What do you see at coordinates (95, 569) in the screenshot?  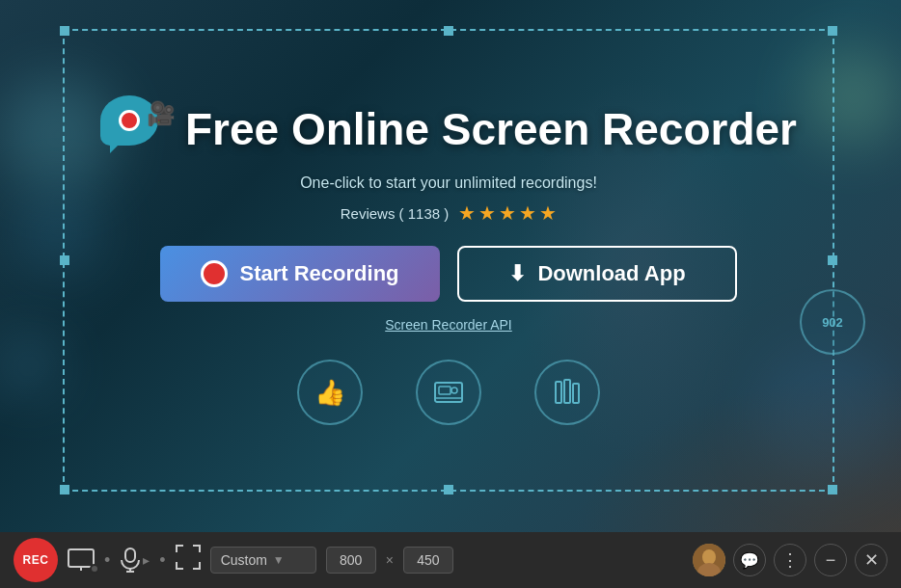 I see `screen-dropdown-dot` at bounding box center [95, 569].